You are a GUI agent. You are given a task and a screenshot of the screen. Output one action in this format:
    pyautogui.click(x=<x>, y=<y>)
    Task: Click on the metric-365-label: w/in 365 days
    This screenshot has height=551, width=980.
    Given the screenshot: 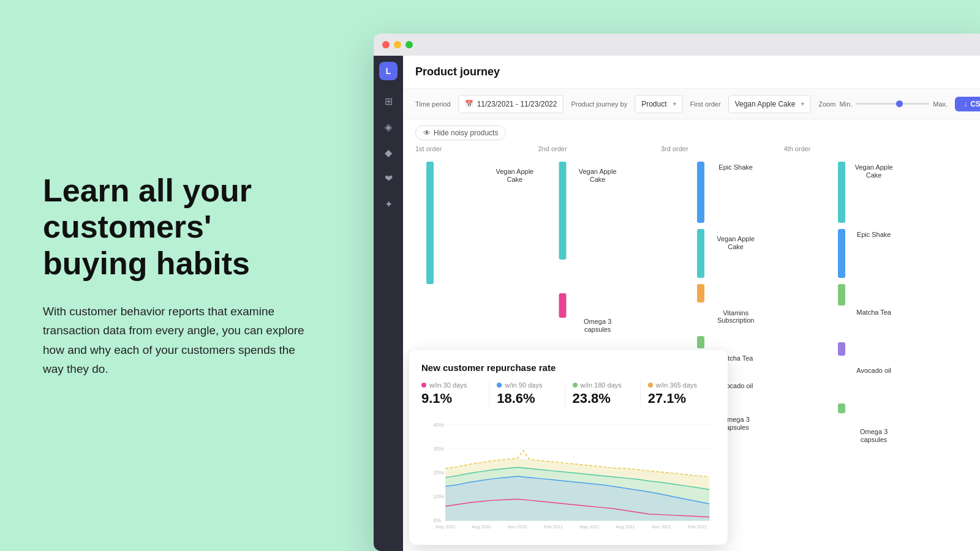 What is the action you would take?
    pyautogui.click(x=678, y=385)
    